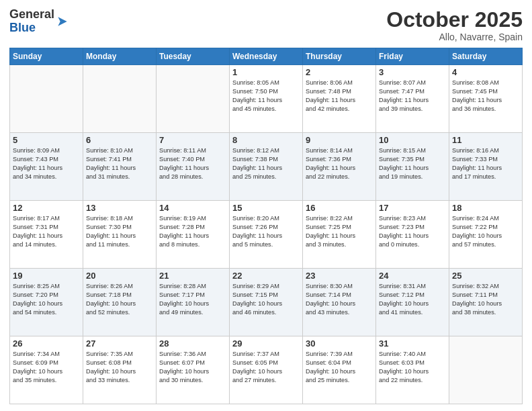 The height and width of the screenshot is (411, 532). Describe the element at coordinates (339, 140) in the screenshot. I see `day-number: 9` at that location.